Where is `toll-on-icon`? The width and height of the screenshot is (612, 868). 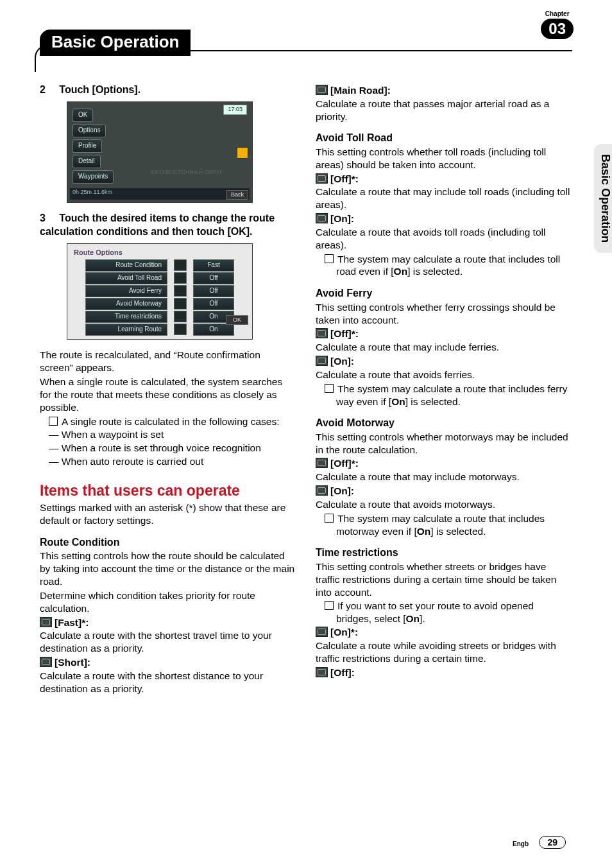
toll-on-icon is located at coordinates (322, 218).